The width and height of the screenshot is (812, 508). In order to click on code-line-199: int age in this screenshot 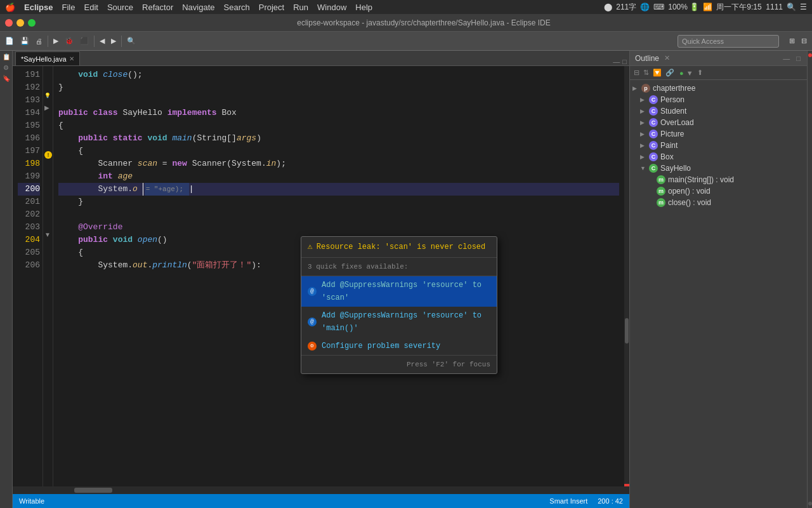, I will do `click(339, 177)`.